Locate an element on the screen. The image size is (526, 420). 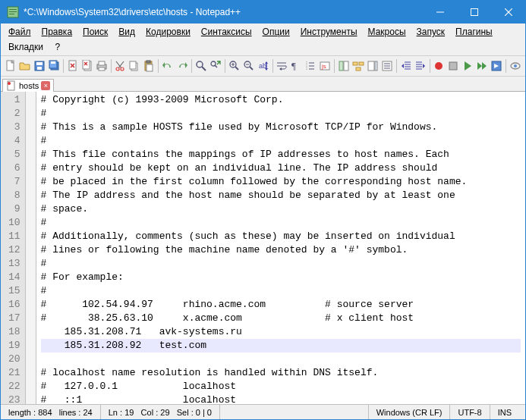
close-all-button is located at coordinates (87, 66).